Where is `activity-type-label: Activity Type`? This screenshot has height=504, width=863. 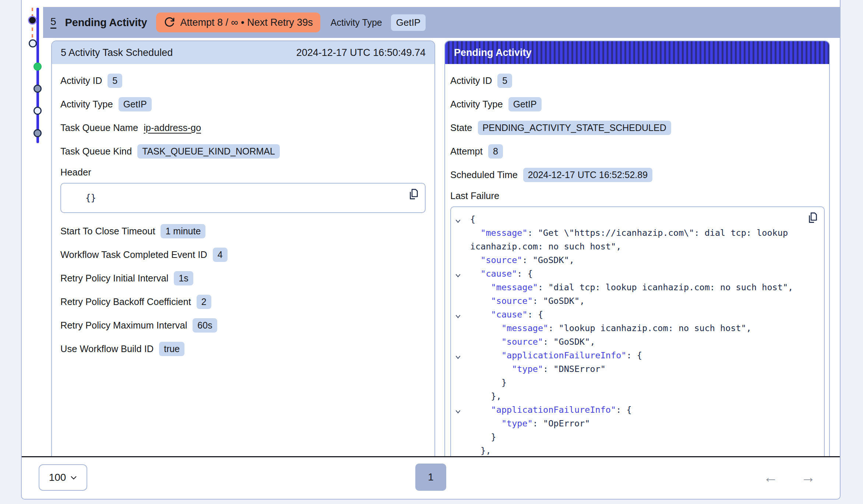
activity-type-label: Activity Type is located at coordinates (356, 23).